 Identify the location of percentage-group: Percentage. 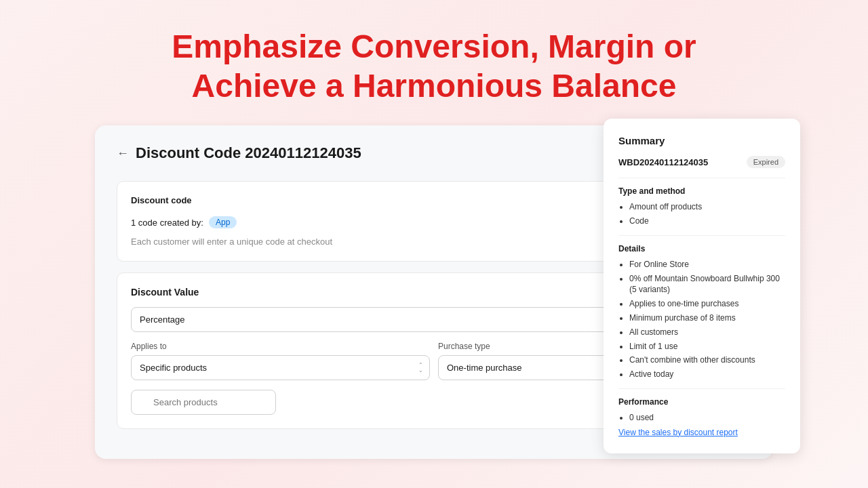
(376, 320).